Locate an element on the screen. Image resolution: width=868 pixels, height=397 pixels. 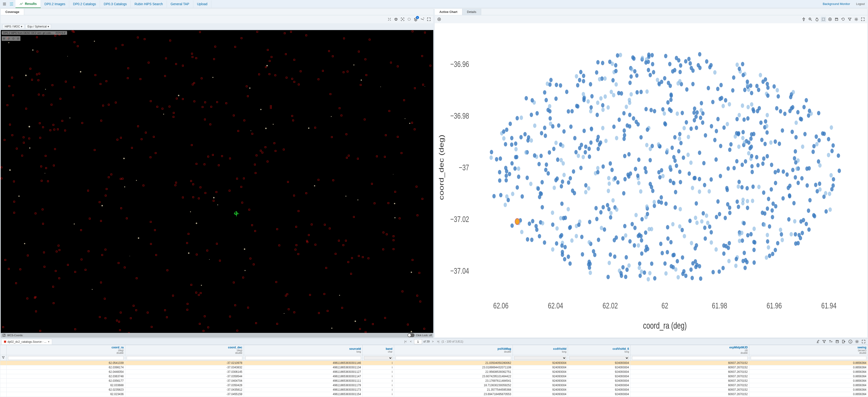
zoom-1x-icon: ⊘ is located at coordinates (18, 38).